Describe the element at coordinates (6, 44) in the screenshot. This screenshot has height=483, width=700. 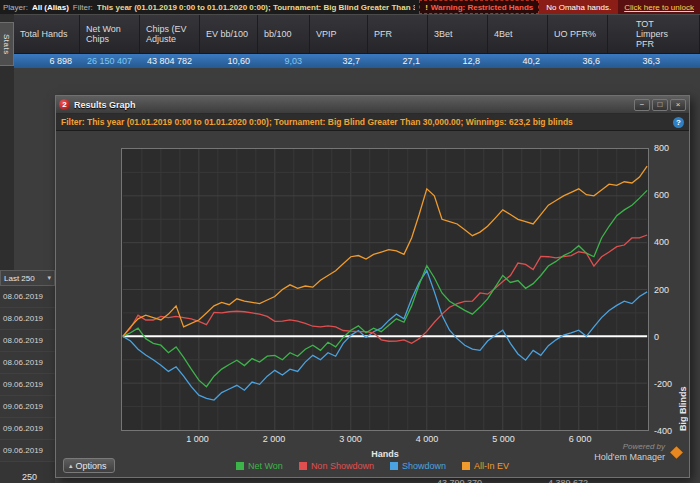
I see `tab-stats-label: Stats` at that location.